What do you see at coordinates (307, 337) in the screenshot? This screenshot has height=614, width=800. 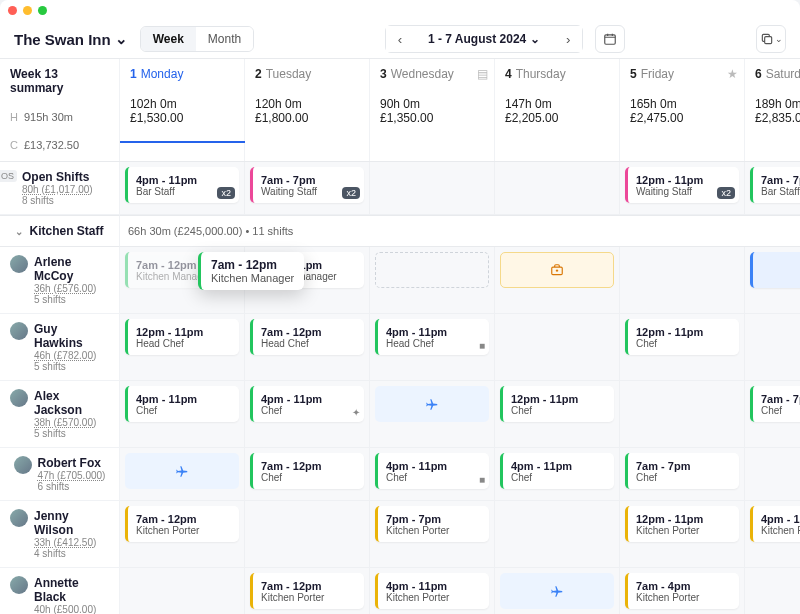 I see `shift-card: 7am - 12pmHead Chef` at bounding box center [307, 337].